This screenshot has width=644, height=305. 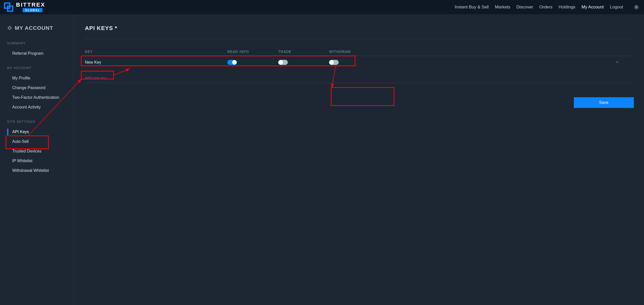 I want to click on sidebar: MY ACCOUNT SUMMARY Referral Program MY A…, so click(x=37, y=160).